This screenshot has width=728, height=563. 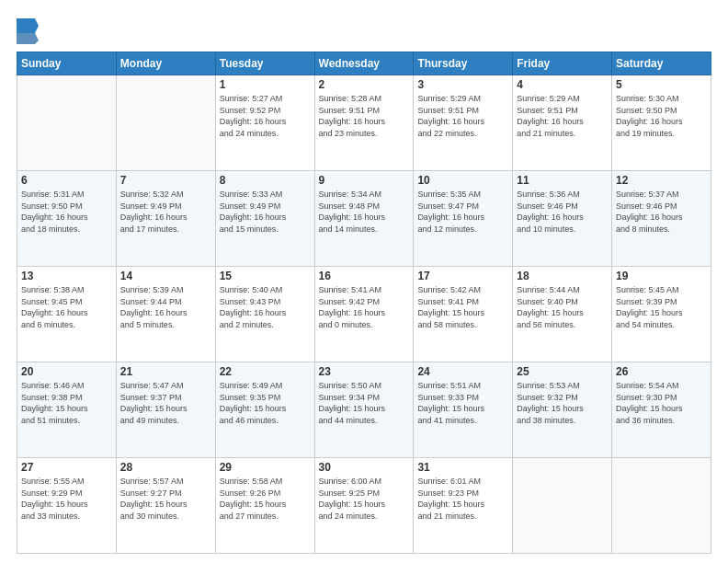 I want to click on day-info: Sunrise: 5:36 AM Sunset: 9:46 PM Dayligh…, so click(x=563, y=212).